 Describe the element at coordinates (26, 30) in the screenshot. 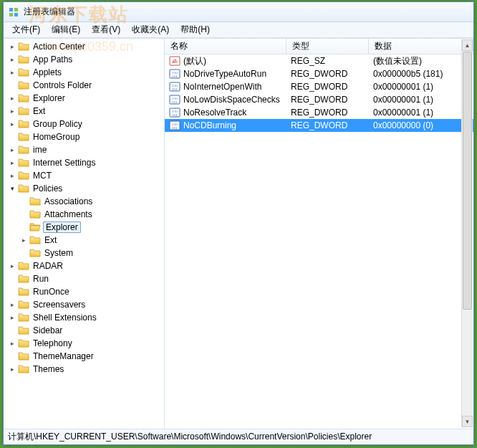

I see `menu-file: 文件(F)` at that location.